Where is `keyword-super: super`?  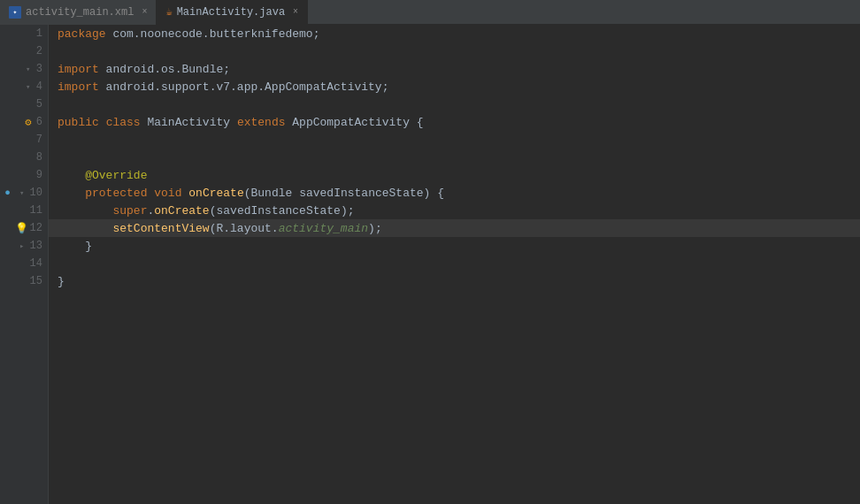
keyword-super: super is located at coordinates (129, 210).